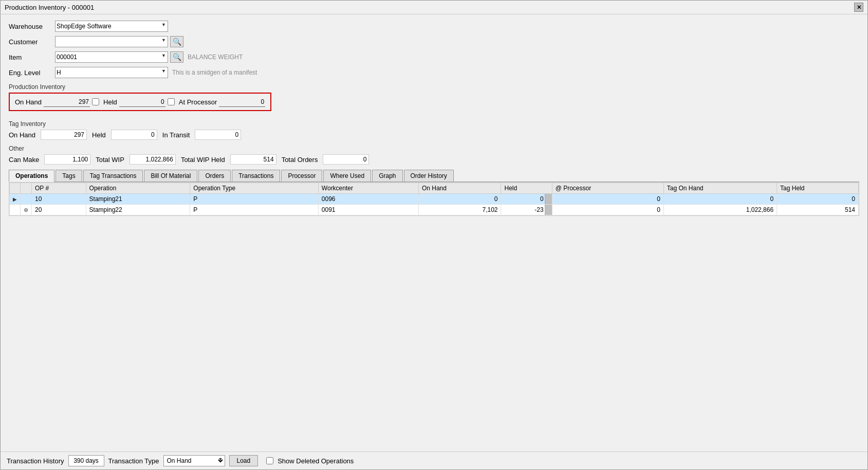 The width and height of the screenshot is (868, 470). I want to click on col-op-num: OP #, so click(59, 188).